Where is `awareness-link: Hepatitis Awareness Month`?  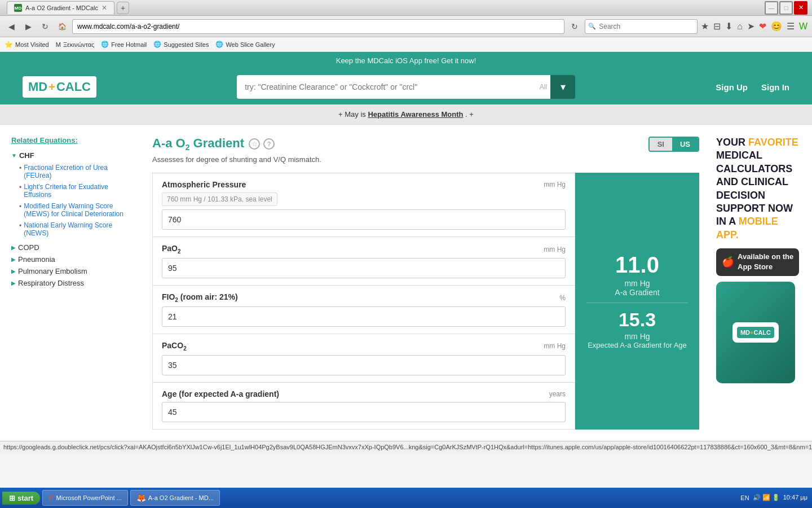
awareness-link: Hepatitis Awareness Month is located at coordinates (415, 114).